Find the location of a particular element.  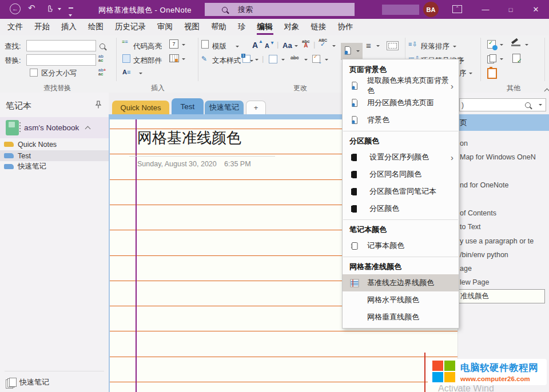

template-button: 模版 is located at coordinates (220, 47).